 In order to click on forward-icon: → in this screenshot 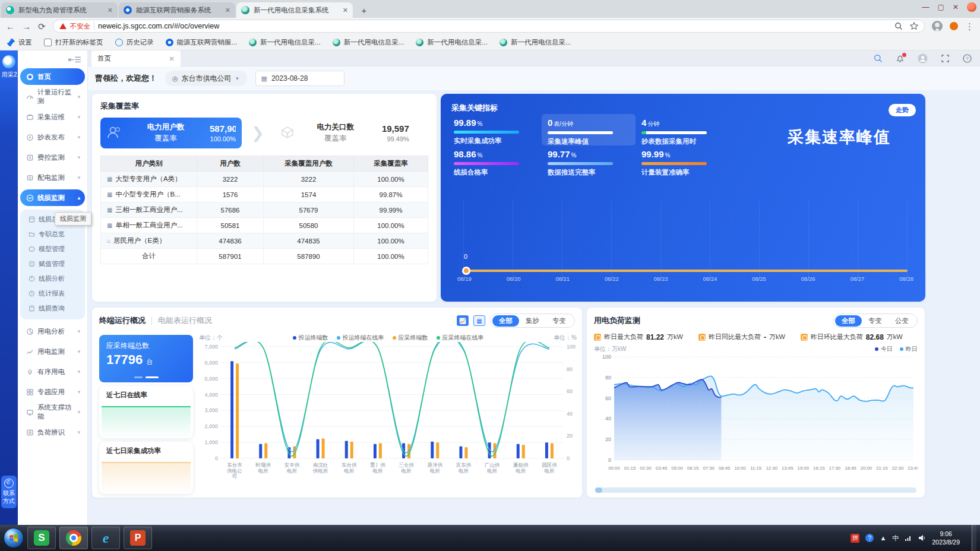, I will do `click(26, 26)`.